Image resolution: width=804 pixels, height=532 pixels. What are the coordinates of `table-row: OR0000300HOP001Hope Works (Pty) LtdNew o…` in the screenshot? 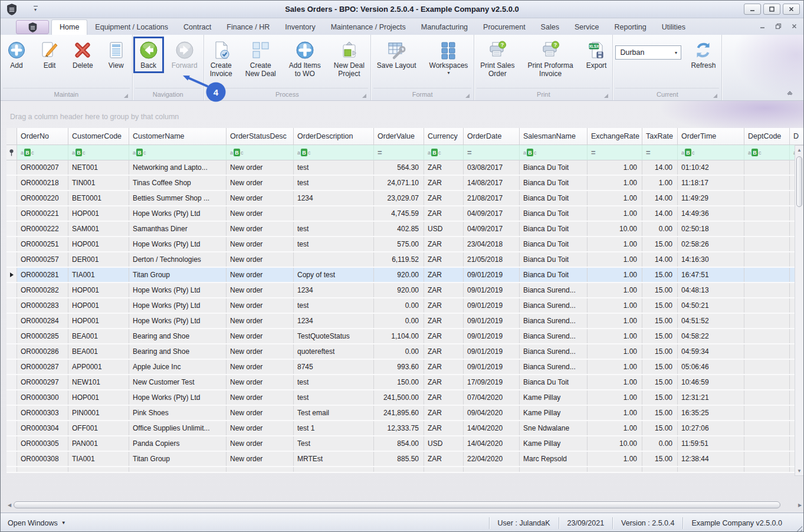 It's located at (405, 398).